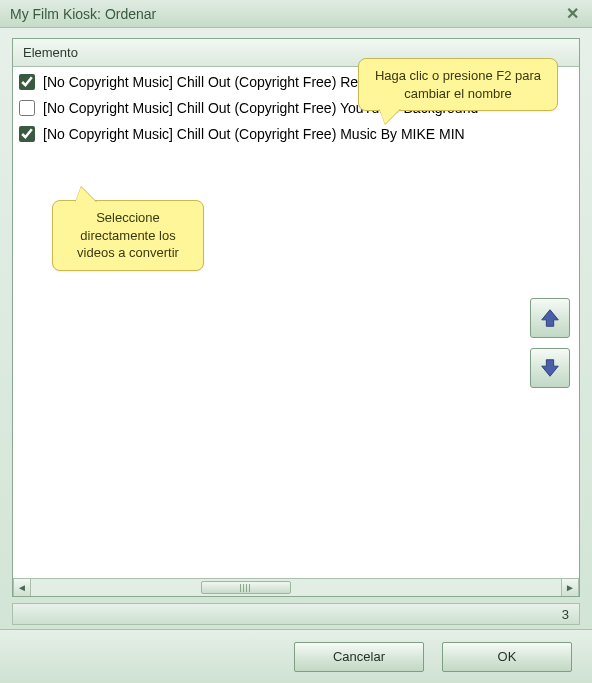 The width and height of the screenshot is (592, 683). Describe the element at coordinates (296, 587) in the screenshot. I see `horizontal-scrollbar: ◄ ►` at that location.